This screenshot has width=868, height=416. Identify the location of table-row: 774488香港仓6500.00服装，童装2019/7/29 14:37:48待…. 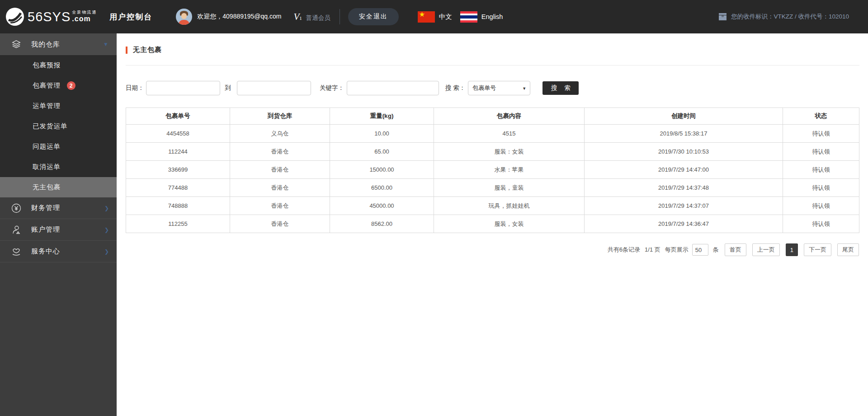
(493, 188).